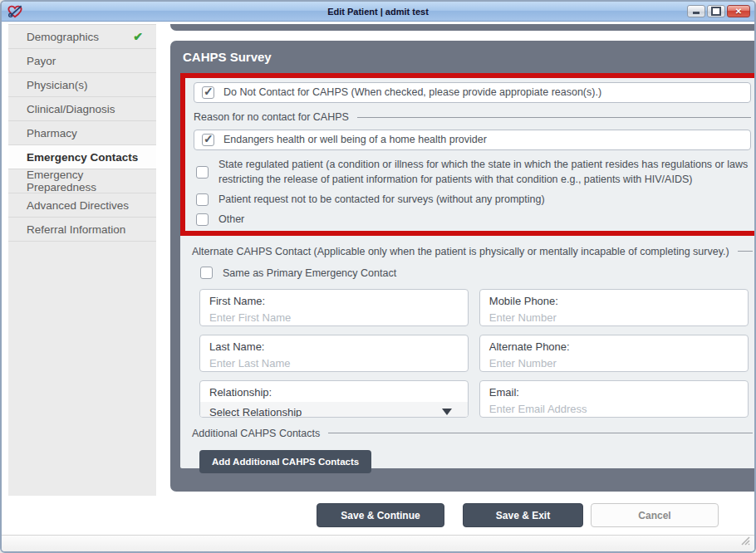  Describe the element at coordinates (460, 252) in the screenshot. I see `alternate-heading-label: Alternate CAHPS Contact (Applicable only…` at that location.